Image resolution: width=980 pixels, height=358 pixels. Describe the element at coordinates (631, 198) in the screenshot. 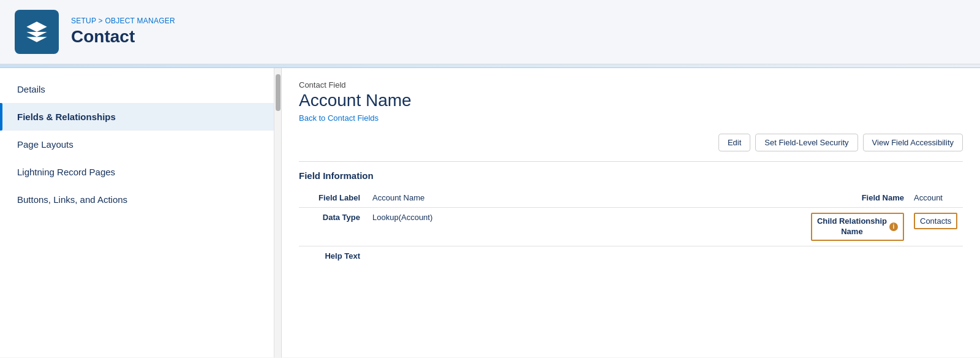

I see `field-row-field-label: Field Label Account Name Field Name Acco…` at that location.